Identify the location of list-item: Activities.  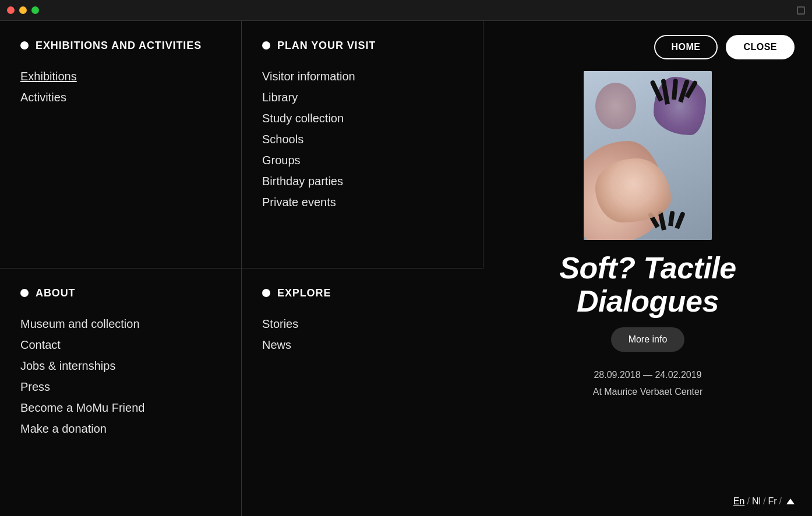
(121, 97).